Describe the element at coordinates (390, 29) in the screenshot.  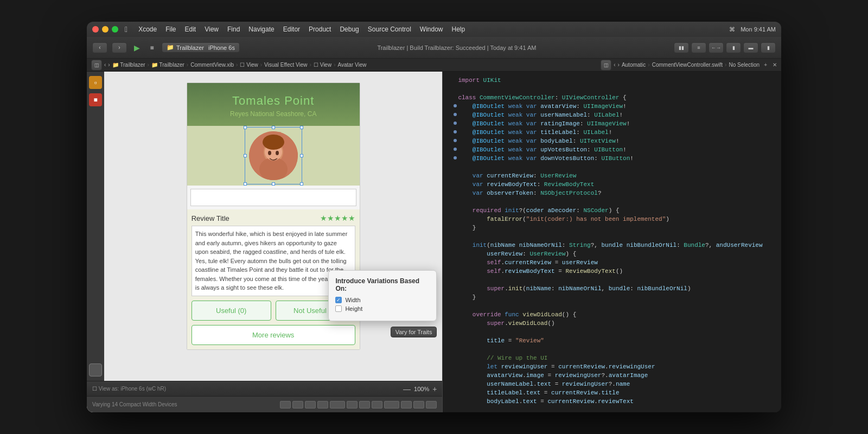
I see `menu-source-control: Source Control` at that location.